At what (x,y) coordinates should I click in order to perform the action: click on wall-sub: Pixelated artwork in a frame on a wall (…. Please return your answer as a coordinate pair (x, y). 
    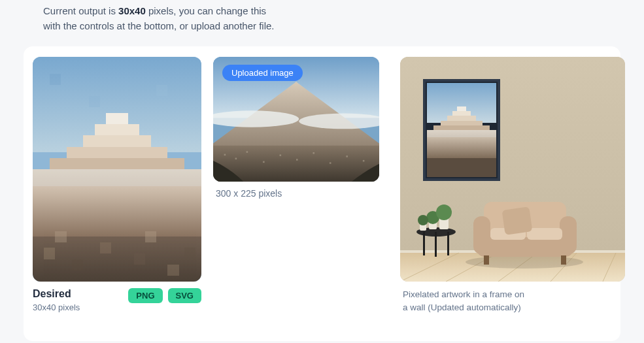
    Looking at the image, I should click on (513, 302).